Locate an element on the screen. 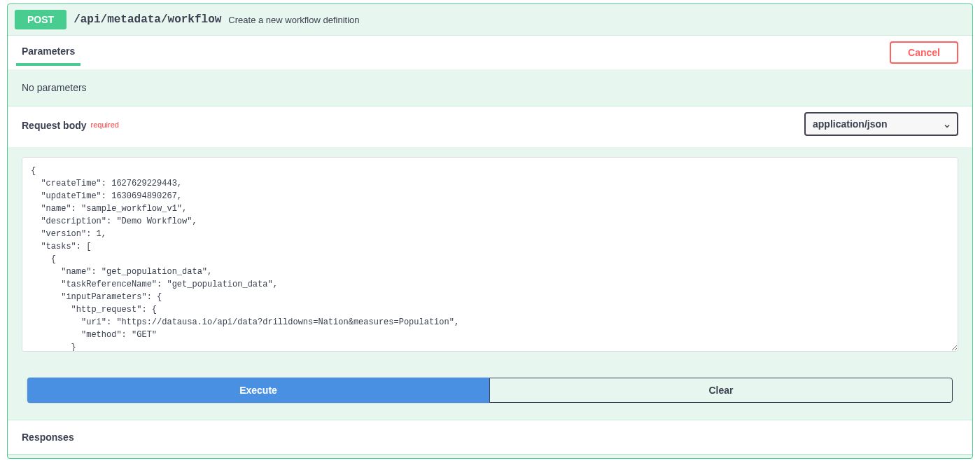 This screenshot has width=980, height=461. responses-section-bar: Responses is located at coordinates (490, 437).